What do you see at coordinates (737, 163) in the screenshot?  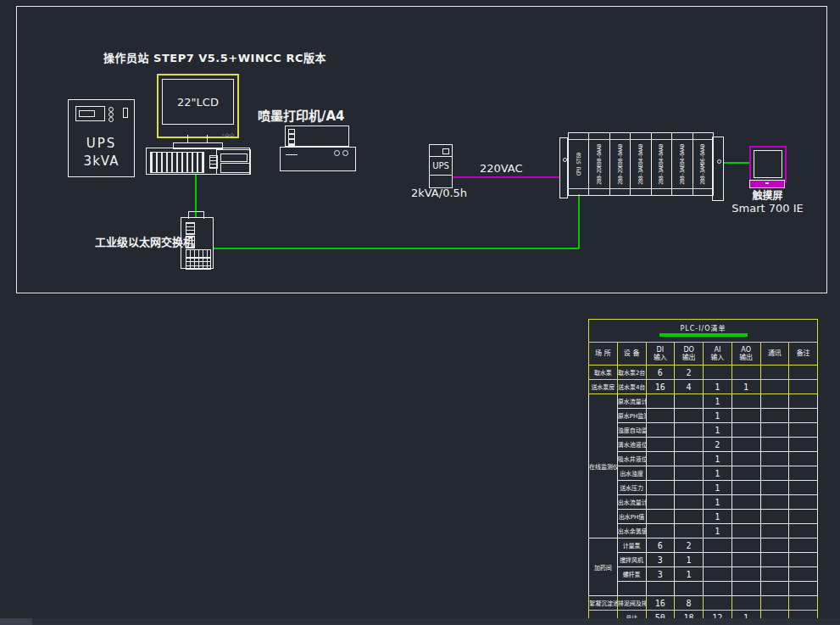 I see `ethernet-wire-plc-hmi` at bounding box center [737, 163].